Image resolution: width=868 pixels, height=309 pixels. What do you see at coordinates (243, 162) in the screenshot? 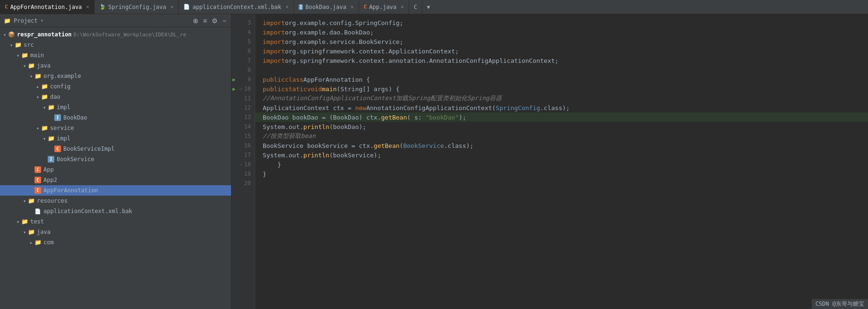
I see `line-numbers: 345678▶9▶−1011121314151617−181920` at bounding box center [243, 162].